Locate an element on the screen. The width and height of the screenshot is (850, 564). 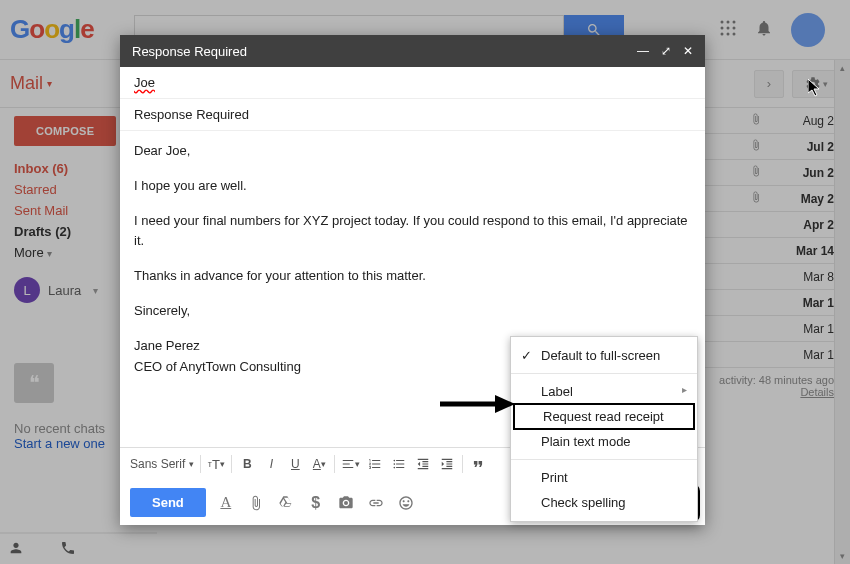
align-button: ▾ is located at coordinates (350, 464).